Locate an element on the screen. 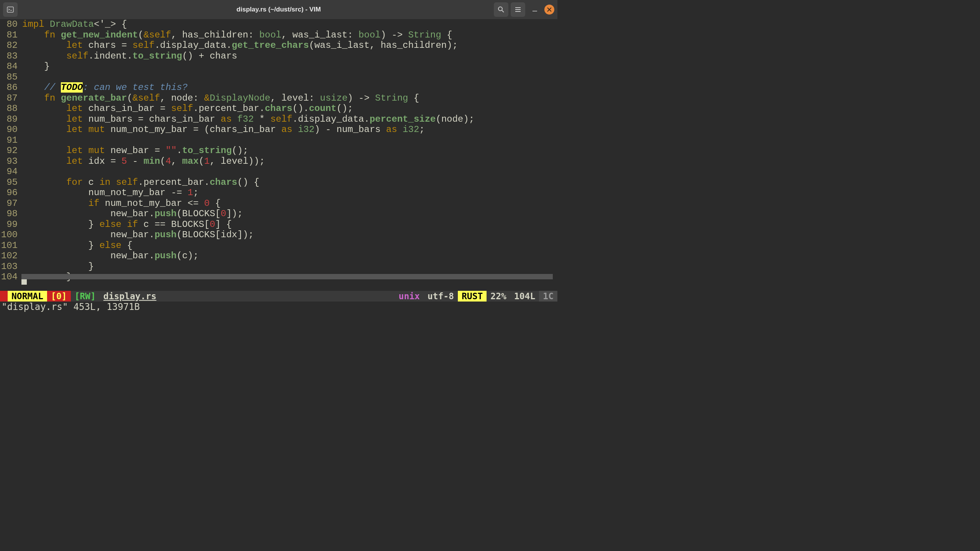  minimize-button is located at coordinates (535, 10).